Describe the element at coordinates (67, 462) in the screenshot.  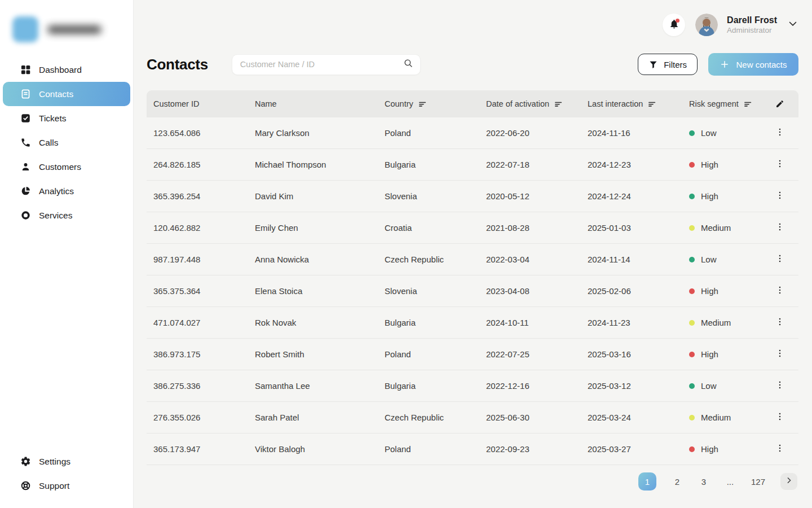
I see `sidebar-footer-item: Settings` at that location.